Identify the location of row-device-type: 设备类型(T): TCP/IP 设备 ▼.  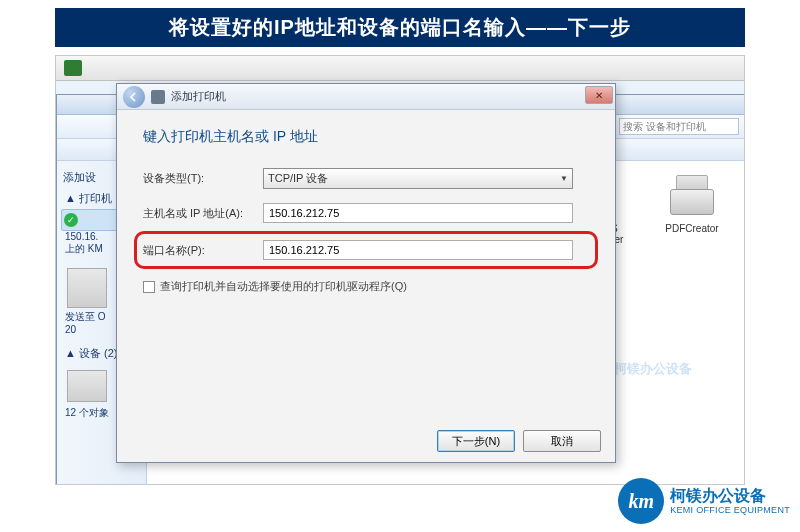
(366, 178).